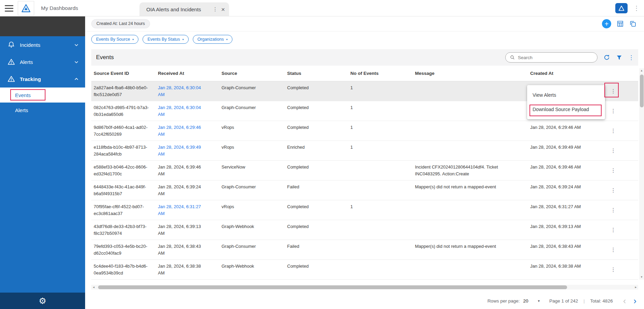  I want to click on created-at-cell: Jan 28, 2024, 6:31:27 AM, so click(565, 207).